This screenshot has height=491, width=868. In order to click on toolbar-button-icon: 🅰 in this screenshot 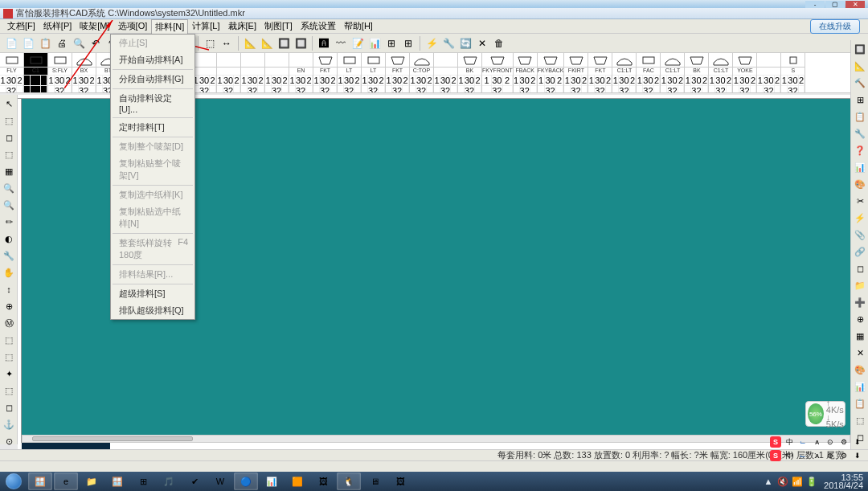, I will do `click(324, 43)`.